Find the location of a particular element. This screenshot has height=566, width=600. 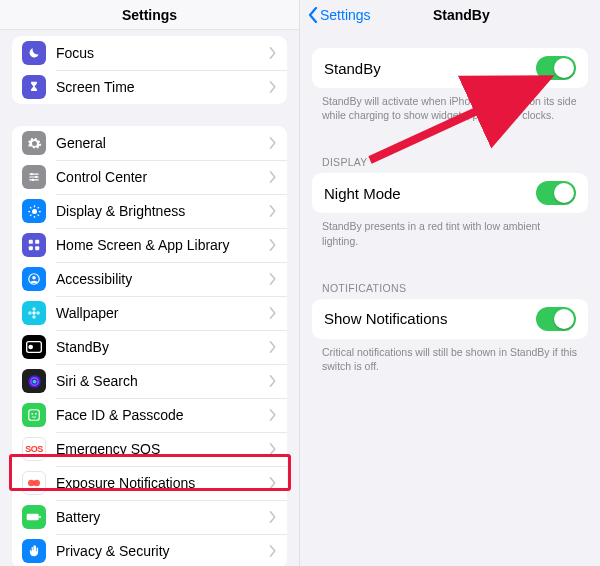

siri-search-icon is located at coordinates (34, 381).